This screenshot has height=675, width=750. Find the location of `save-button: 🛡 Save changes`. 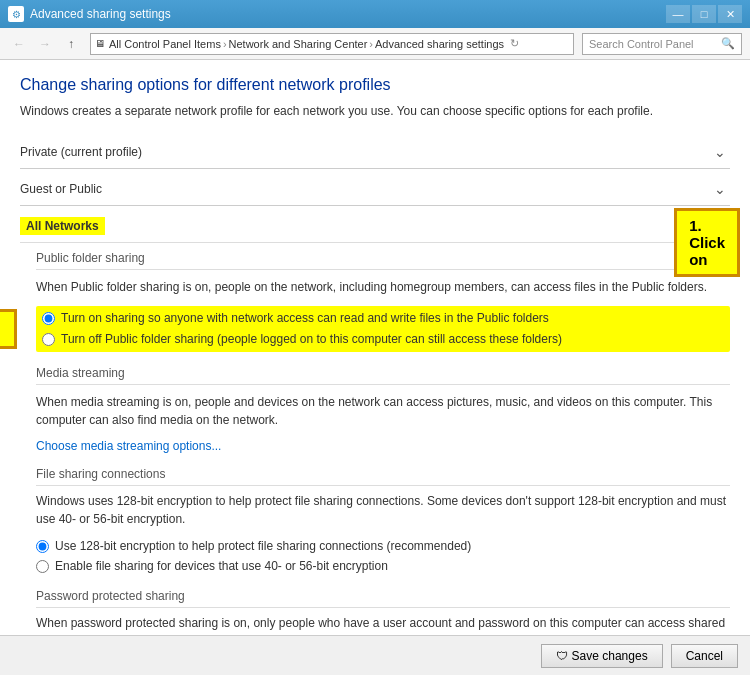

save-button: 🛡 Save changes is located at coordinates (602, 656).